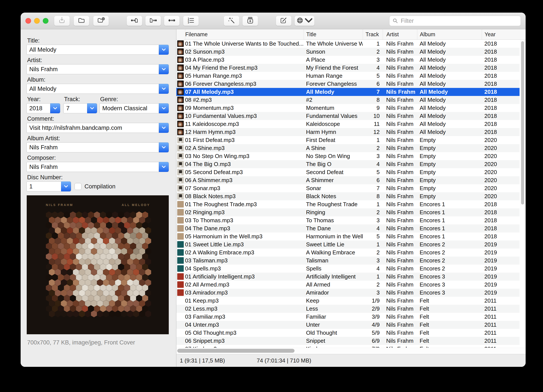  I want to click on table-row: 11 Kaleidoscope.mp3Kaleidoscope11Nils Fr…, so click(348, 124).